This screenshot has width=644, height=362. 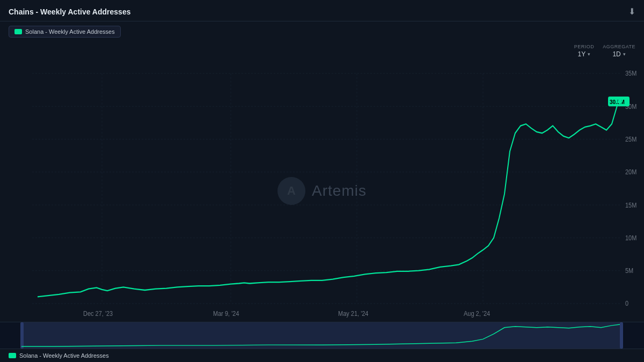 What do you see at coordinates (584, 47) in the screenshot?
I see `period-label: PERIOD` at bounding box center [584, 47].